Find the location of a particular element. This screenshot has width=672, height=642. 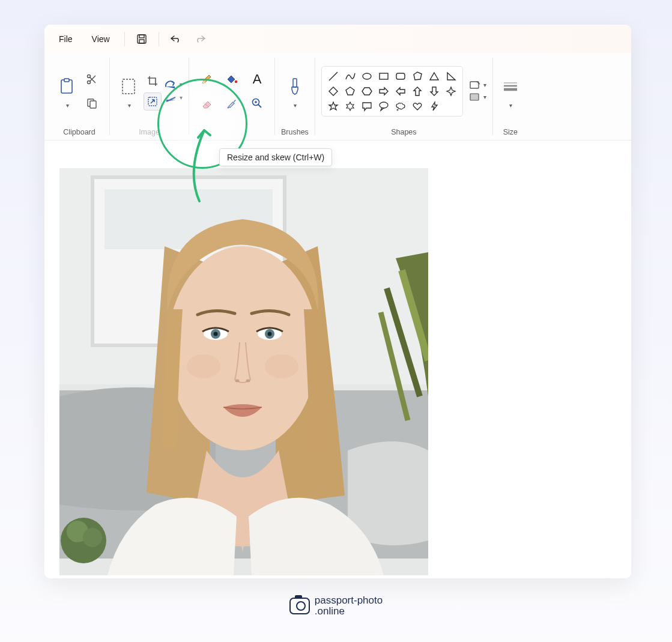

shape-four-point-star is located at coordinates (451, 91).